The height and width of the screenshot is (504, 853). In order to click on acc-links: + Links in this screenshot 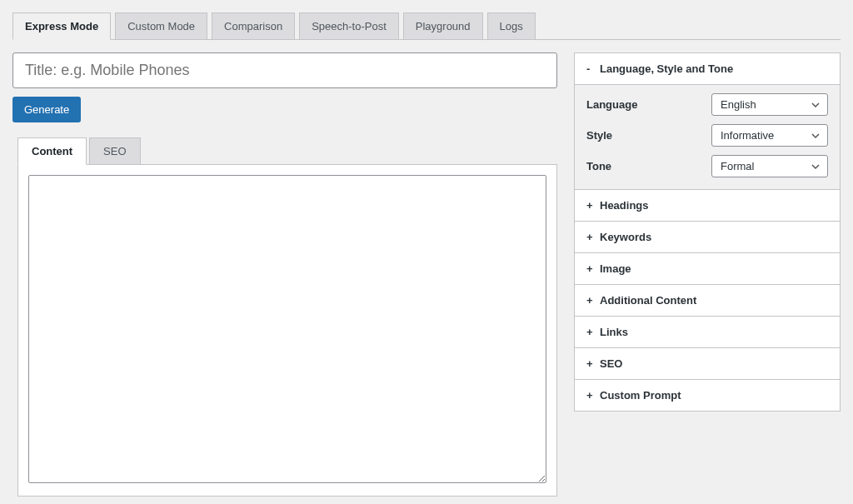, I will do `click(707, 332)`.